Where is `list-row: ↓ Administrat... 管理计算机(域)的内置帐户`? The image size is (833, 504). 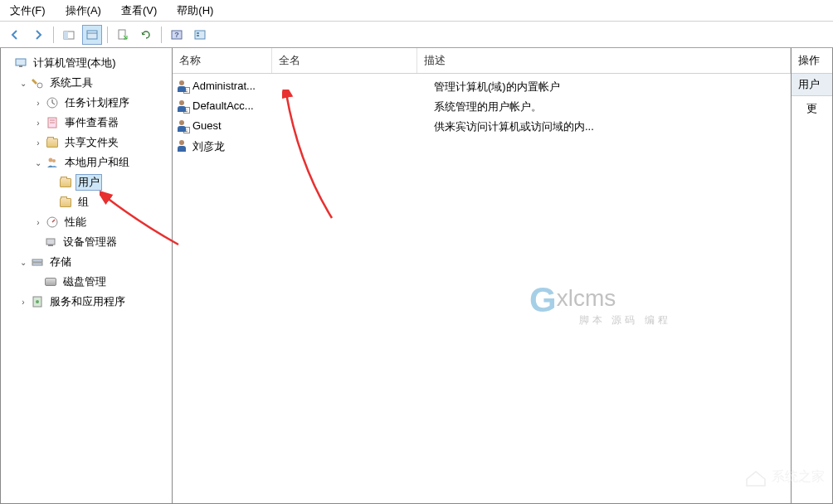 list-row: ↓ Administrat... 管理计算机(域)的内置帐户 is located at coordinates (481, 87).